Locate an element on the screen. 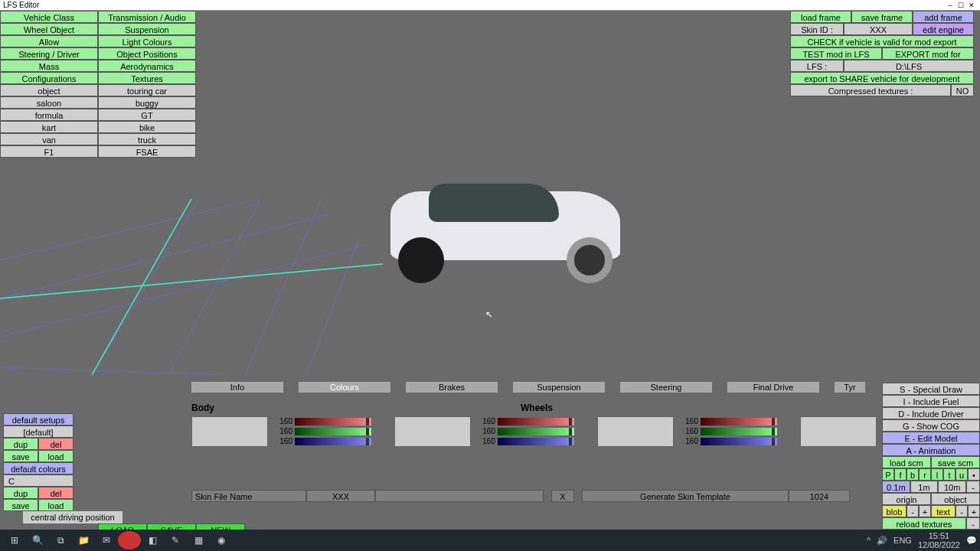  default-setups-label: default setups is located at coordinates (38, 419).